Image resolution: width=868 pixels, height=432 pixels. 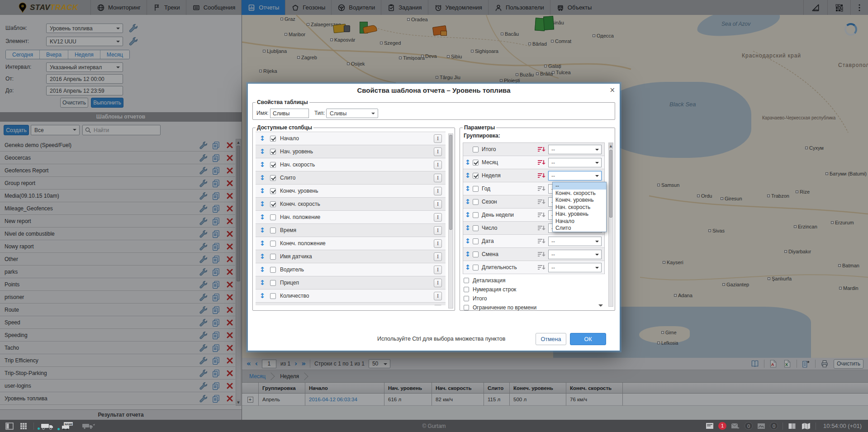 I want to click on dropdown-option: Нач. скорость, so click(x=579, y=207).